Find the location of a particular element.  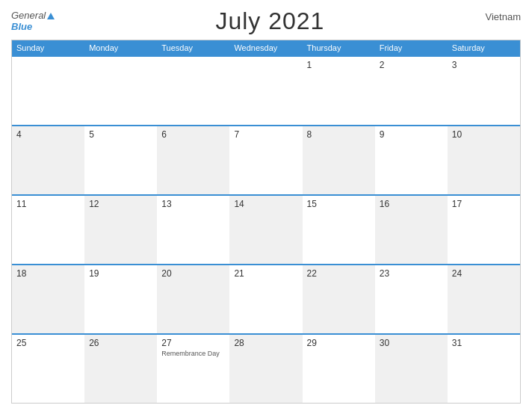

day-of-week-sunday: Sunday is located at coordinates (48, 48).